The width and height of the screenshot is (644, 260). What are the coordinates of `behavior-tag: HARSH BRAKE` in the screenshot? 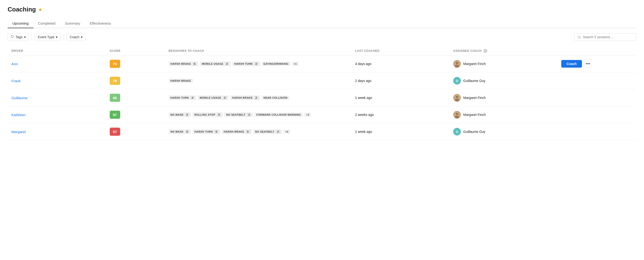 It's located at (181, 81).